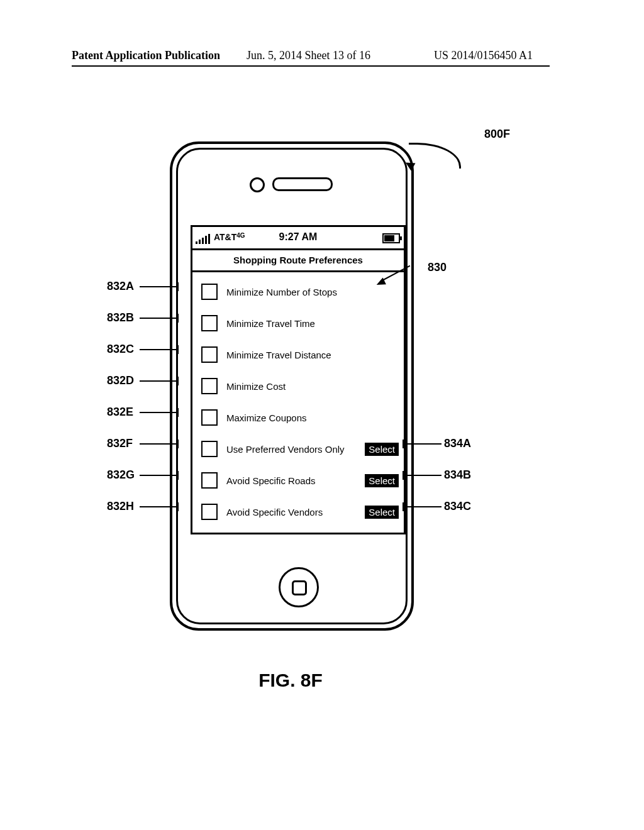 This screenshot has width=644, height=830. What do you see at coordinates (391, 238) in the screenshot?
I see `battery-icon` at bounding box center [391, 238].